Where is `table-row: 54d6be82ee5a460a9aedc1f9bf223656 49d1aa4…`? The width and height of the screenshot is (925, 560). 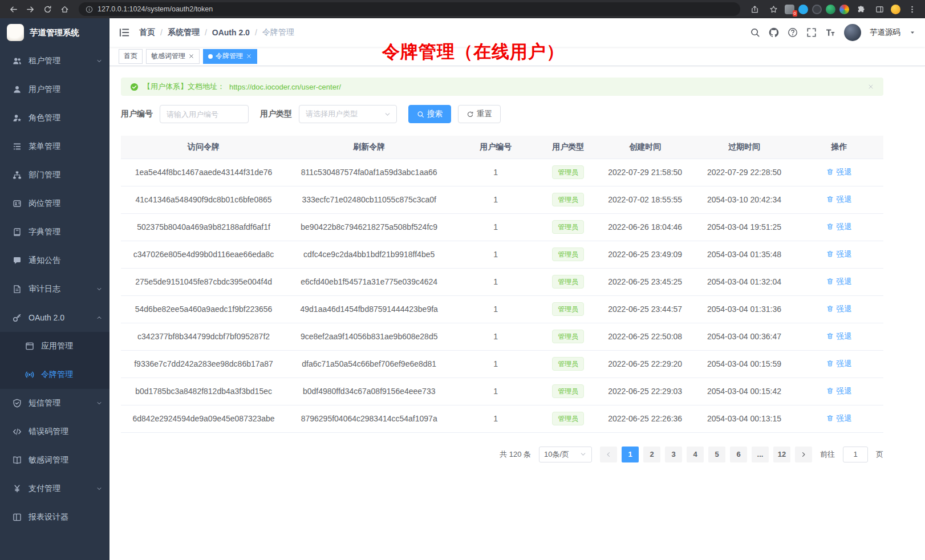
table-row: 54d6be82ee5a460a9aedc1f9bf223656 49d1aa4… is located at coordinates (502, 309).